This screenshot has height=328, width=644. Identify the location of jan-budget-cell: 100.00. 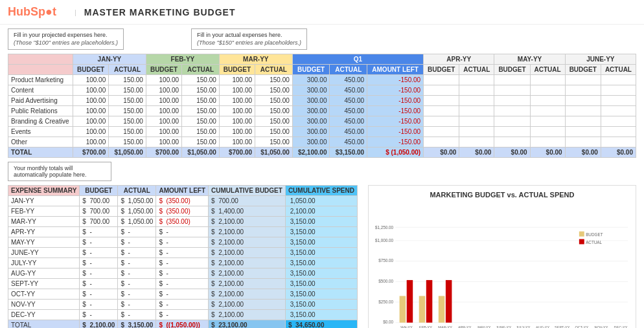
(91, 80).